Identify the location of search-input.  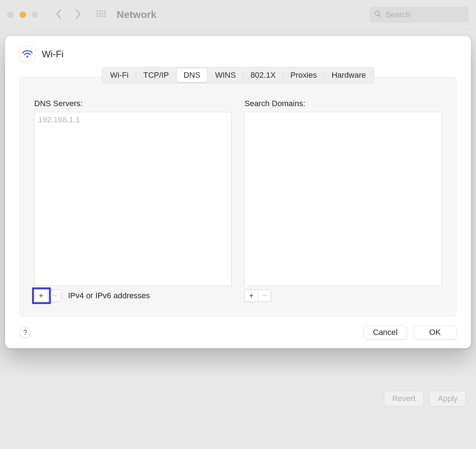
(425, 15).